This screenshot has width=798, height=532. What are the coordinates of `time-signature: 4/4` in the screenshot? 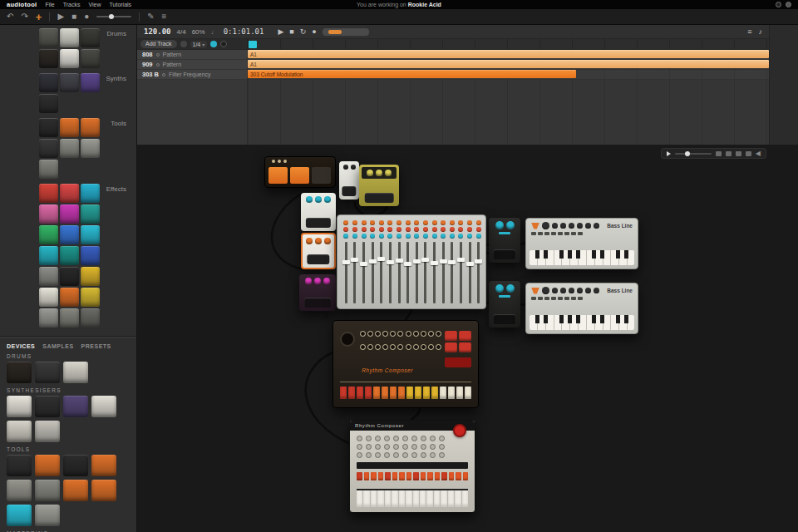 It's located at (181, 32).